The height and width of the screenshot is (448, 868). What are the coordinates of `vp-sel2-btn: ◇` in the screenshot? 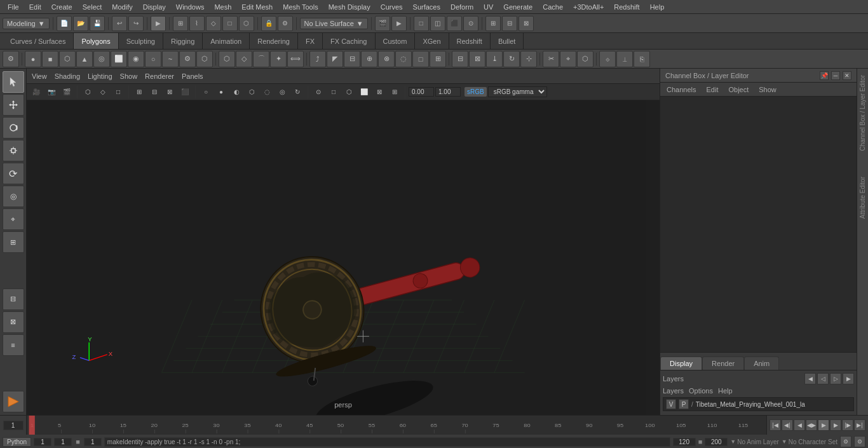 It's located at (103, 92).